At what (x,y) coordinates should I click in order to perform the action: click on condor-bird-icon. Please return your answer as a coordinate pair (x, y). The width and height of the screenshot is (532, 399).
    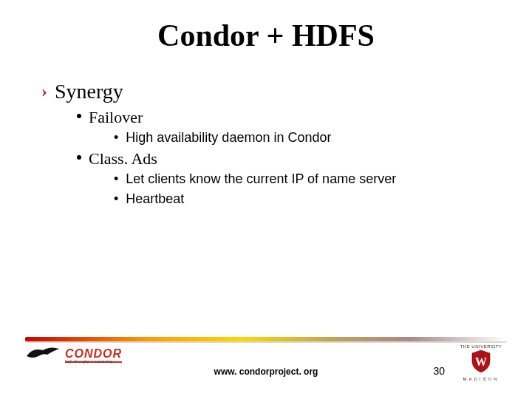
    Looking at the image, I should click on (43, 355).